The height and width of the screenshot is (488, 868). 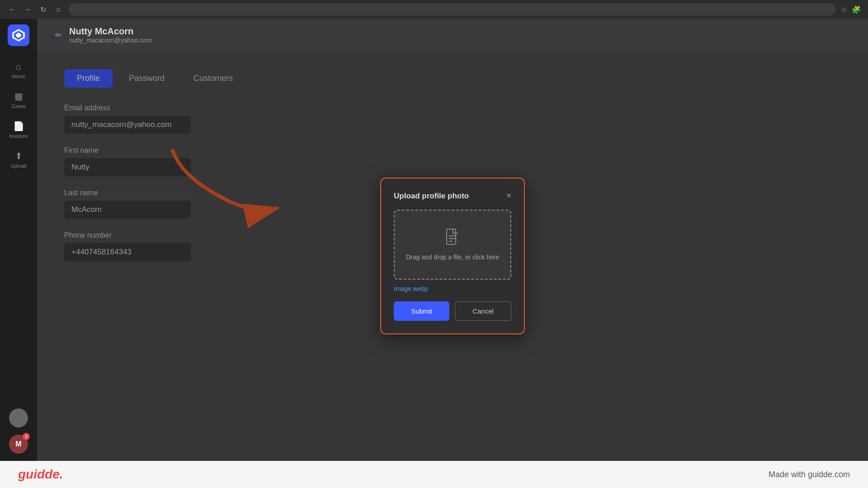 What do you see at coordinates (19, 166) in the screenshot?
I see `upload-label: Upload` at bounding box center [19, 166].